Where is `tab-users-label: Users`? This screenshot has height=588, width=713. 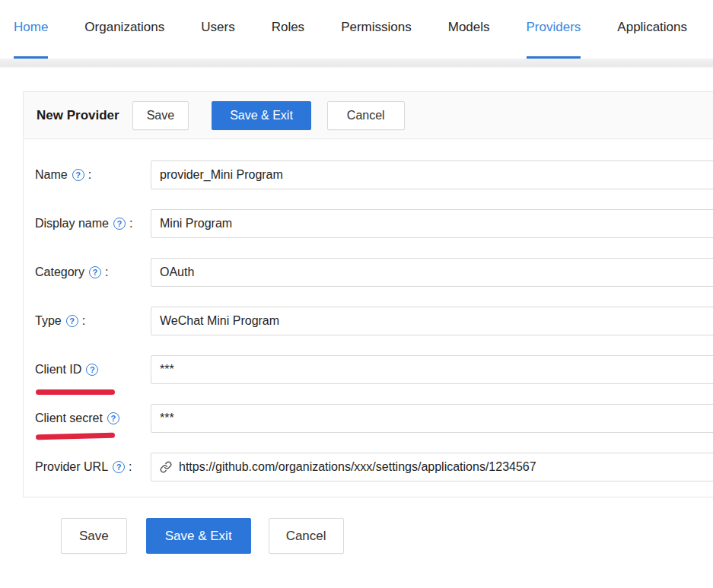
tab-users-label: Users is located at coordinates (218, 27).